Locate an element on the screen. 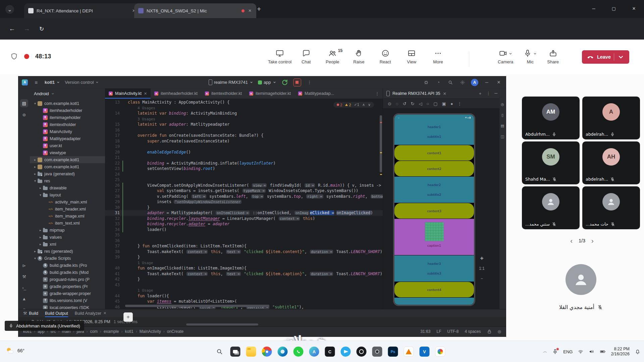 Image resolution: width=644 pixels, height=362 pixels. taskbar-chrome-icon is located at coordinates (267, 352).